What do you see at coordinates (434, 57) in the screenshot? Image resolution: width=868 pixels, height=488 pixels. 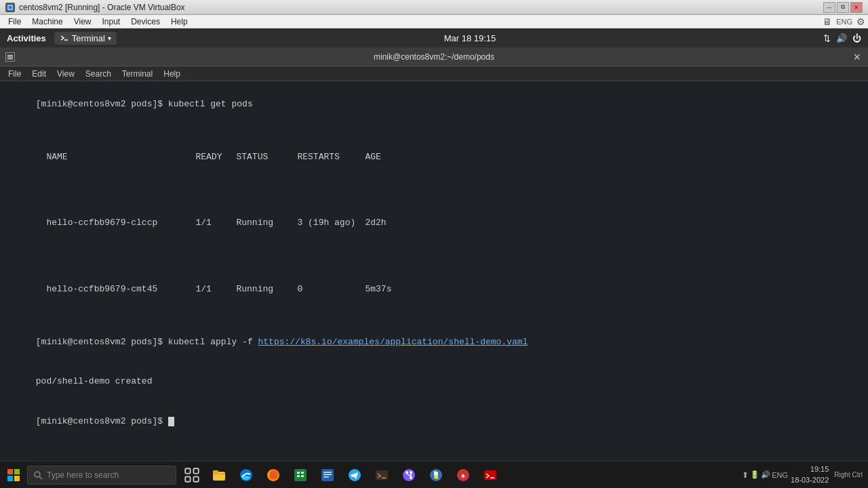 I see `terminal-titlebar: minik@centos8vm2:~/demo/pods ✕` at bounding box center [434, 57].